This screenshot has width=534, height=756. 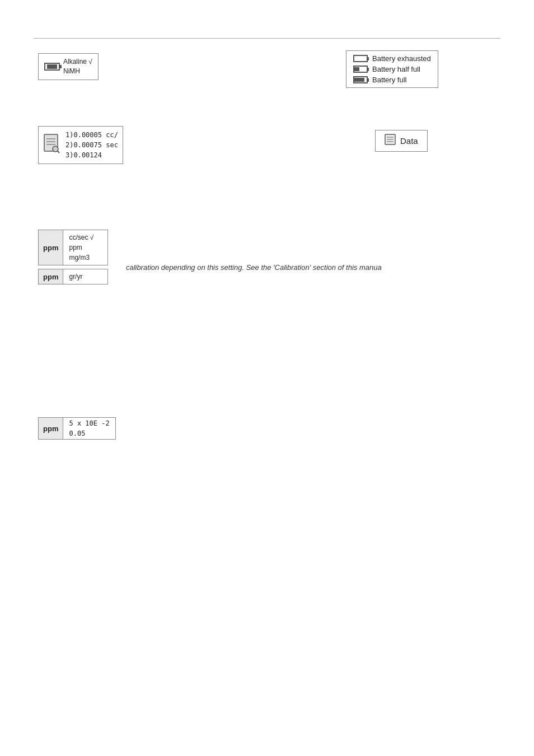 I want to click on unit-option-ccsec: cc/sec √, so click(x=85, y=237).